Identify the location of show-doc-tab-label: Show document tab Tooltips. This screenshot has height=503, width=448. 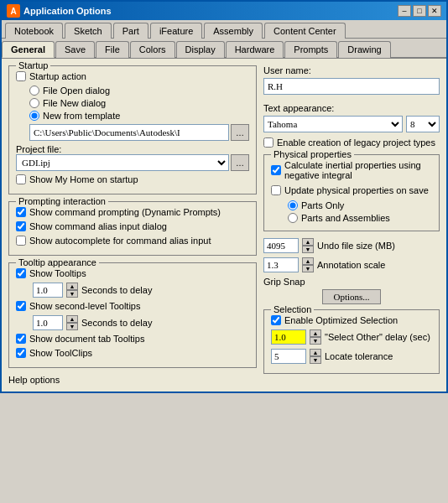
(81, 339).